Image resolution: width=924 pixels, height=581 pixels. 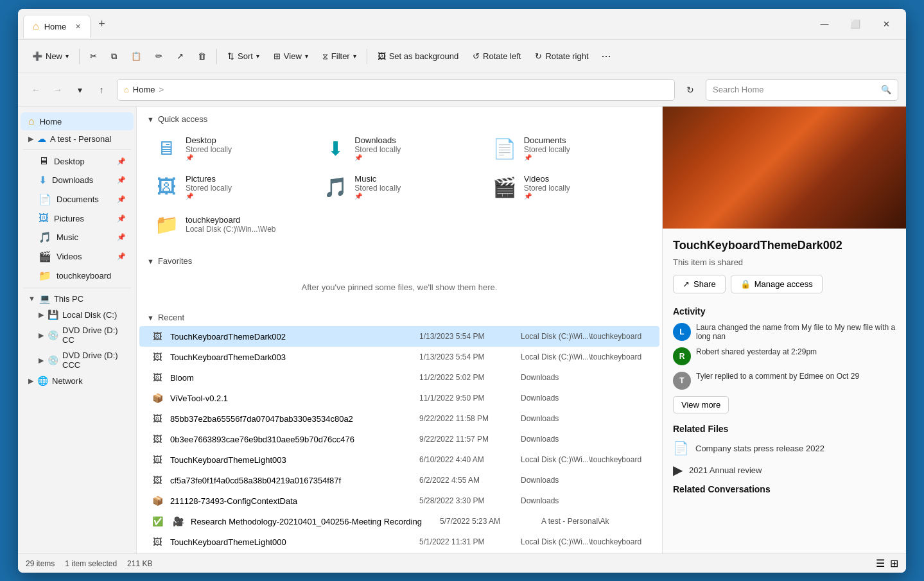 What do you see at coordinates (777, 284) in the screenshot?
I see `manage-access-button: 🔒 Manage access` at bounding box center [777, 284].